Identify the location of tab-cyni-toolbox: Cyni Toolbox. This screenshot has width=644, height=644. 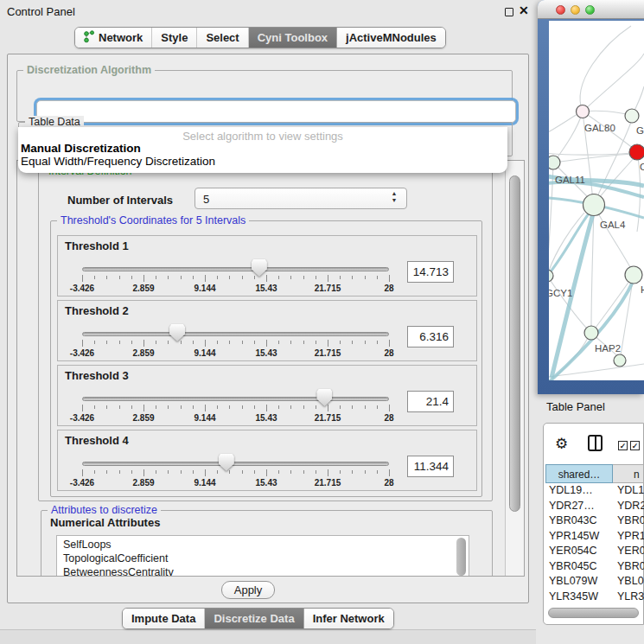
(292, 38).